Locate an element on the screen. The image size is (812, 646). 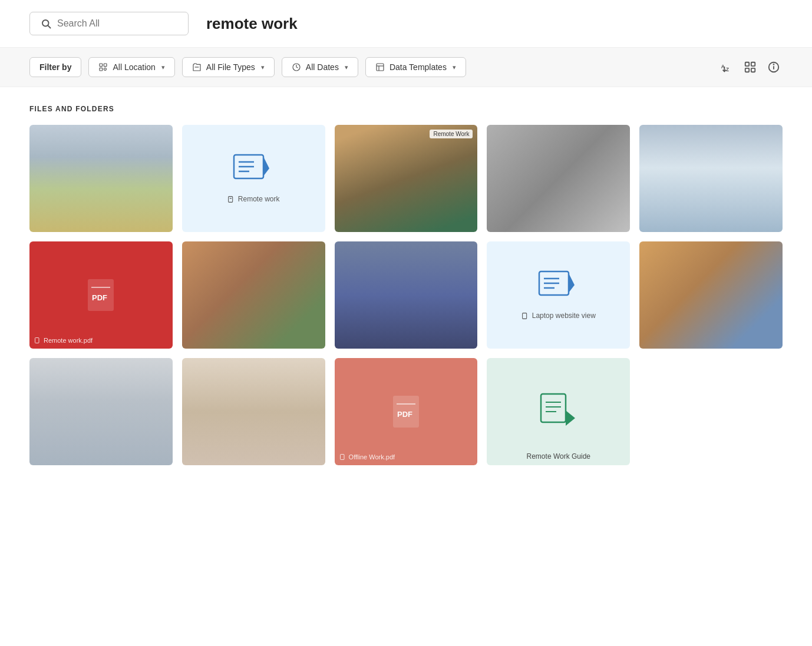
list-item: Remote Work Guide is located at coordinates (559, 412).